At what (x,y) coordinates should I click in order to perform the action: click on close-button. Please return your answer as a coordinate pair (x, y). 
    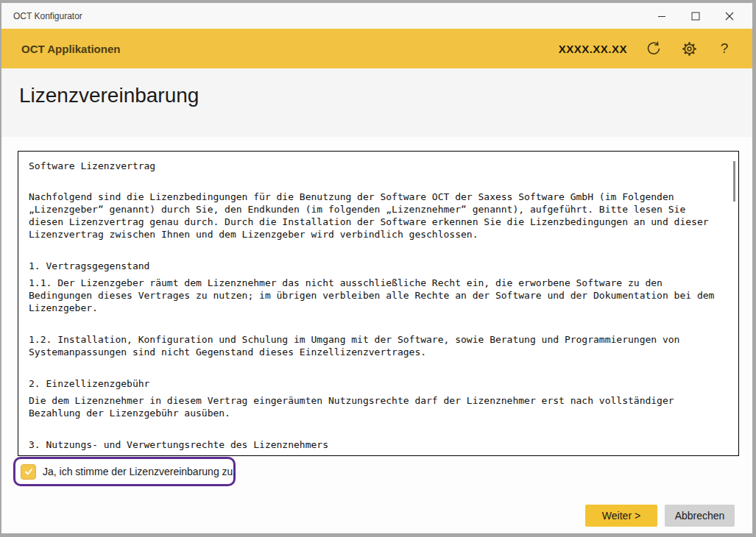
    Looking at the image, I should click on (729, 16).